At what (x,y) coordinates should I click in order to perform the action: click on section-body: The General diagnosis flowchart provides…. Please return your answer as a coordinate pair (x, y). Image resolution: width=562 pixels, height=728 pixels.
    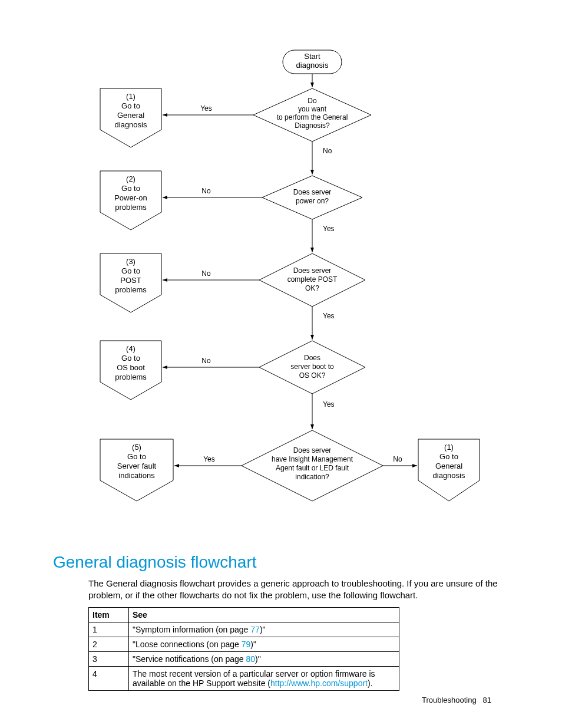
    Looking at the image, I should click on (300, 589).